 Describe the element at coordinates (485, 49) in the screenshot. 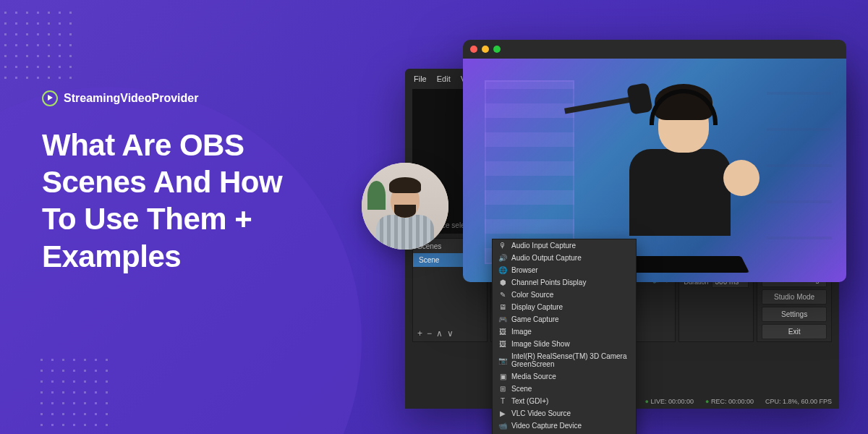

I see `minimize-icon` at that location.